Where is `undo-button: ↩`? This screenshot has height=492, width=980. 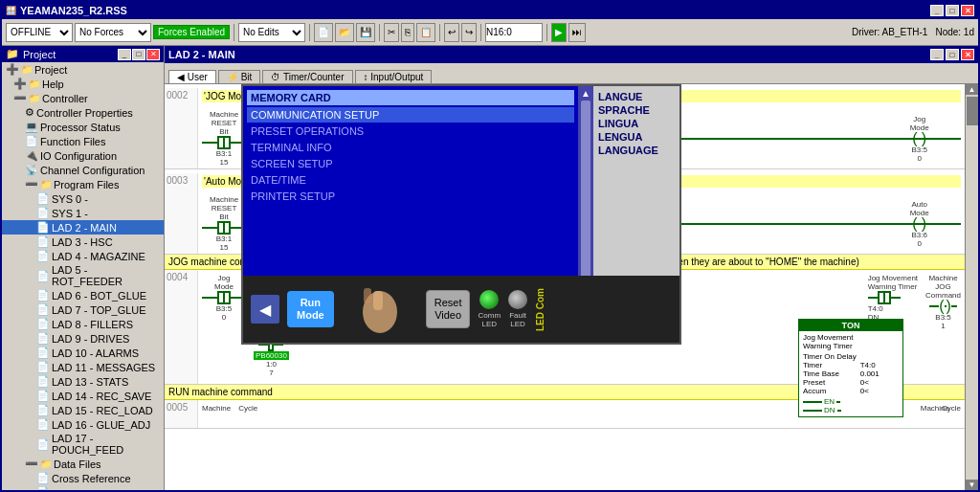
undo-button: ↩ is located at coordinates (452, 33).